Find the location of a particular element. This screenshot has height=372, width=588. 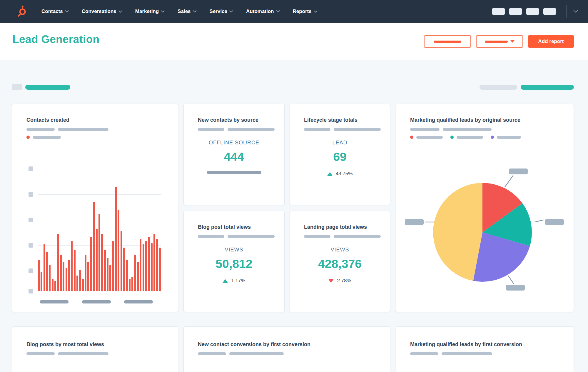

nav-item-marketing: Marketing is located at coordinates (150, 11).